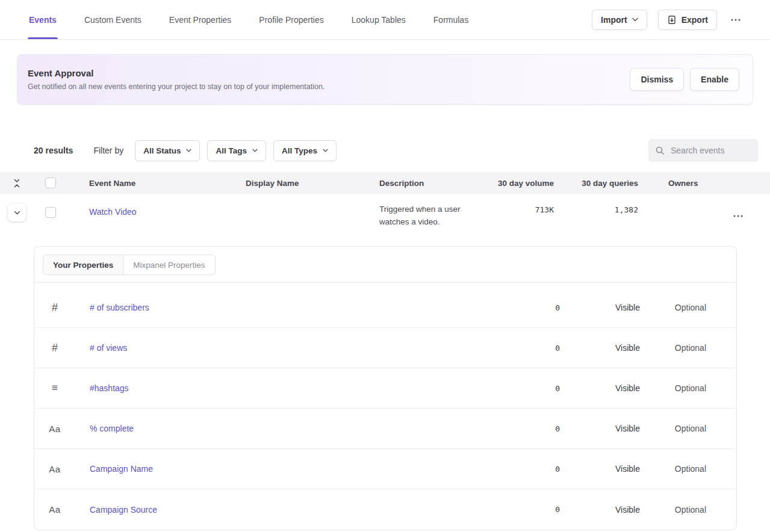 The width and height of the screenshot is (770, 532). What do you see at coordinates (710, 150) in the screenshot?
I see `search-input` at bounding box center [710, 150].